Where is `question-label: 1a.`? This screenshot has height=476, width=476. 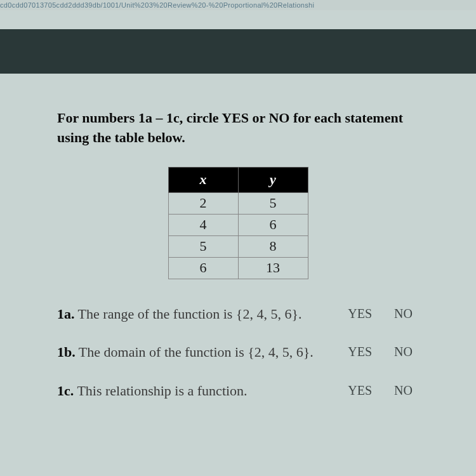
question-label: 1a. is located at coordinates (66, 314).